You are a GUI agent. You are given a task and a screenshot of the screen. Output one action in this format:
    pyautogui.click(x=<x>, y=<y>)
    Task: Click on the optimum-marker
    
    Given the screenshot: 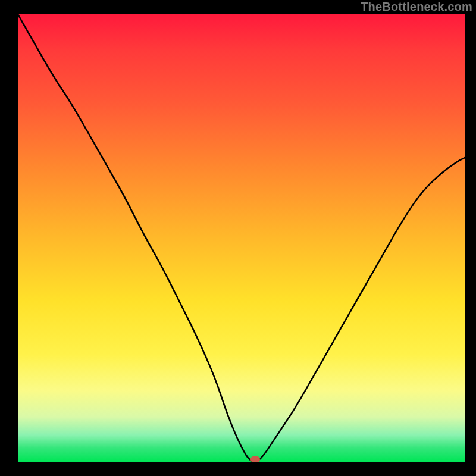 What is the action you would take?
    pyautogui.click(x=255, y=459)
    